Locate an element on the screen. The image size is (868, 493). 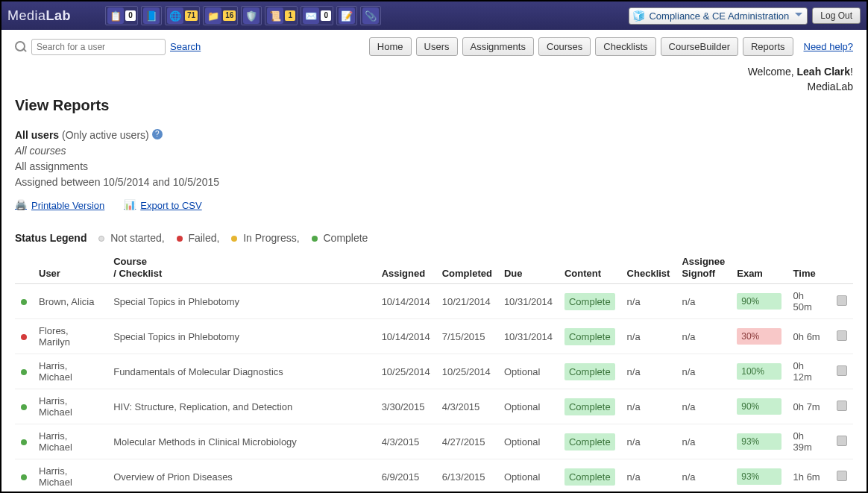
admin-context-dropdown: 🧊 Compliance & CE Administration is located at coordinates (718, 16).